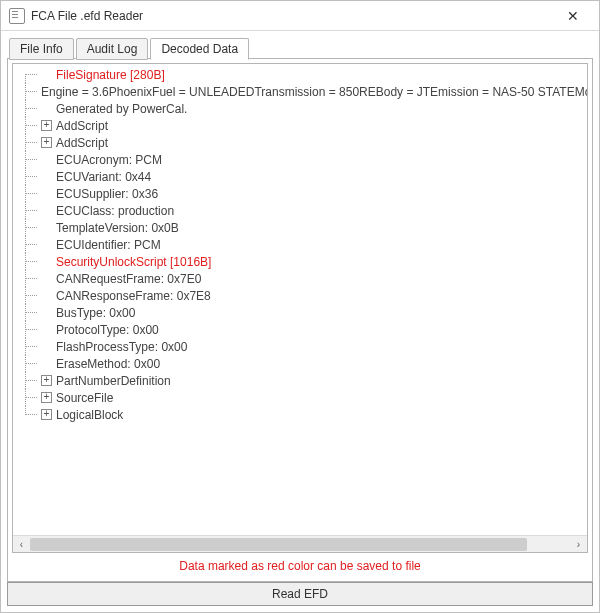  I want to click on close-icon: ✕, so click(573, 16).